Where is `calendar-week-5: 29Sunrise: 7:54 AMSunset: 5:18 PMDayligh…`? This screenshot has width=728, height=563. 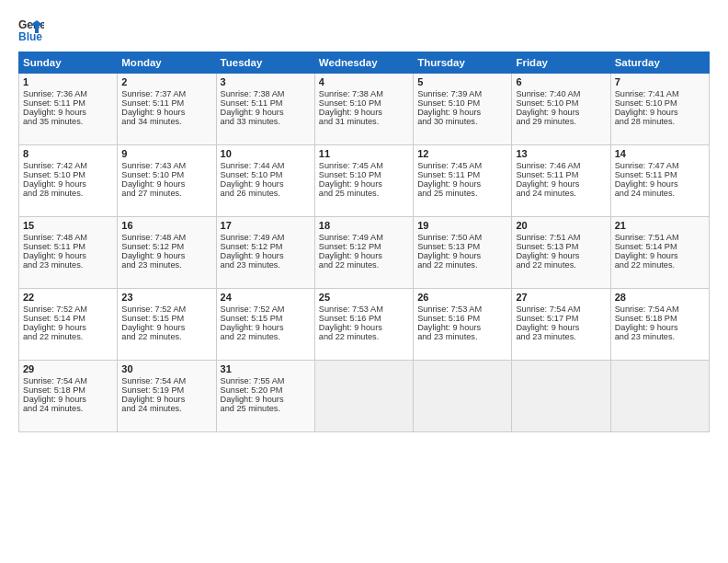 calendar-week-5: 29Sunrise: 7:54 AMSunset: 5:18 PMDayligh… is located at coordinates (364, 396).